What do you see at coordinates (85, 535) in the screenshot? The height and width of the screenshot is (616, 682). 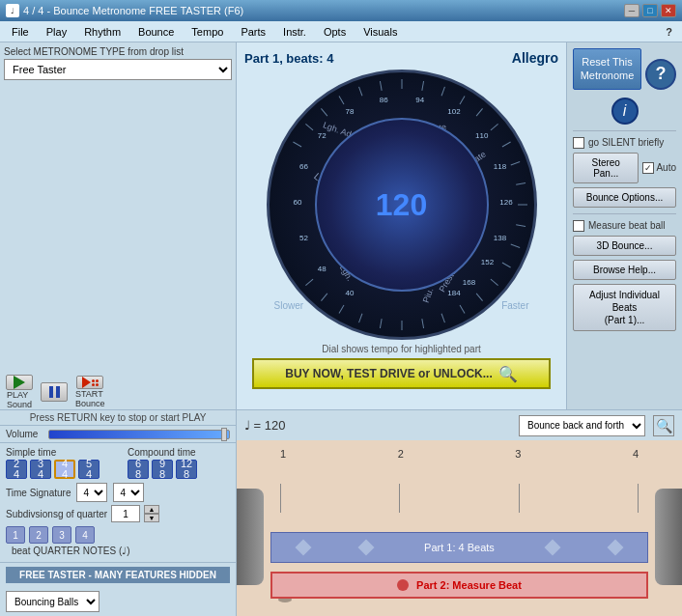 I see `beat-4-button: 4` at bounding box center [85, 535].